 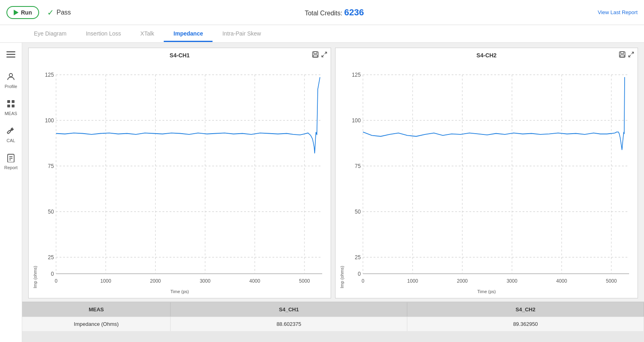 I want to click on chart1-title: S4-CH1, so click(x=180, y=55).